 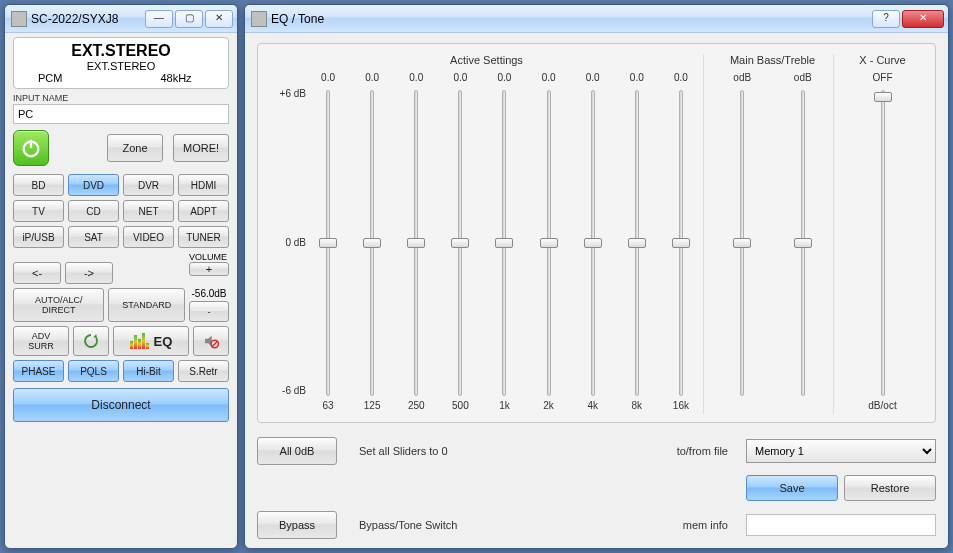 What do you see at coordinates (121, 405) in the screenshot?
I see `disconnect-button: Disconnect` at bounding box center [121, 405].